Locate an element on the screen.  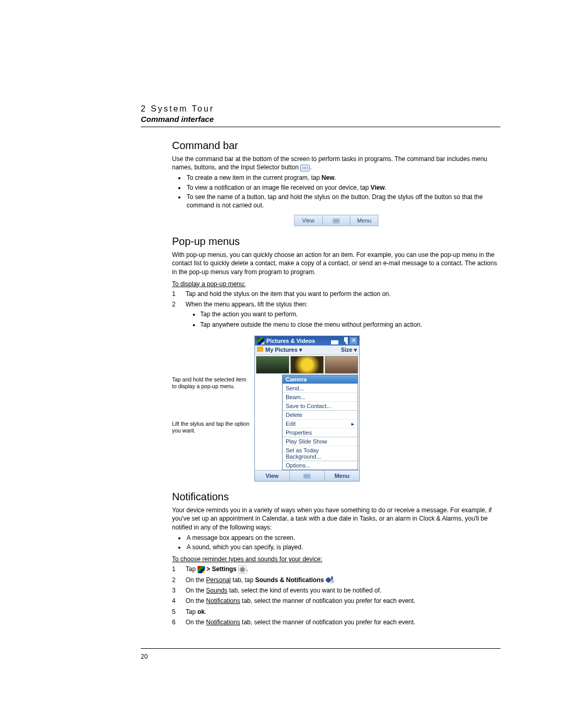
bullet: A sound, which you can specify, is playe… is located at coordinates (343, 547).